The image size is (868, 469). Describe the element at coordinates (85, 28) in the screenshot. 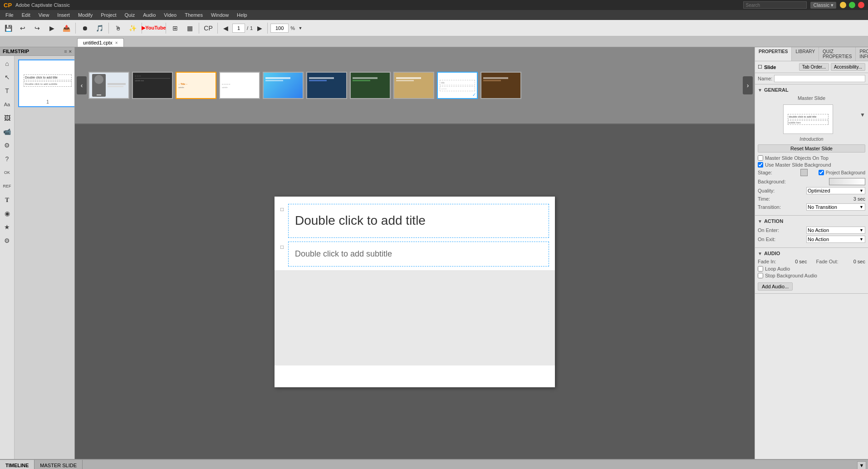

I see `record-button: ⏺` at that location.